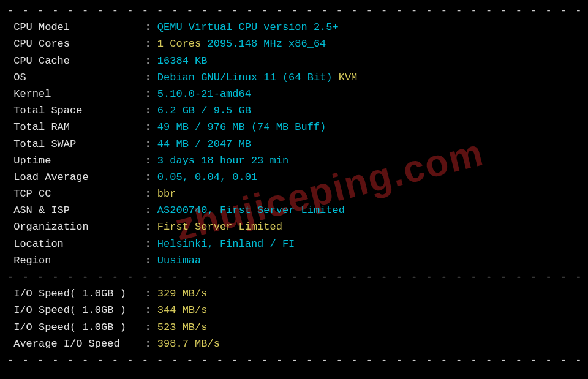 The image size is (588, 379). I want to click on value-cpu-cache: 16384 KB, so click(183, 61).